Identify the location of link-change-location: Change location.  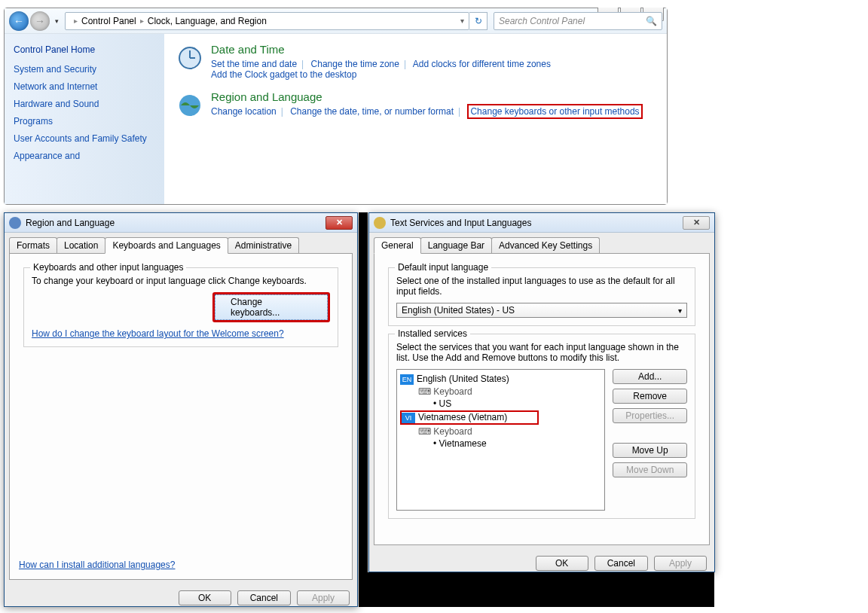
(244, 111).